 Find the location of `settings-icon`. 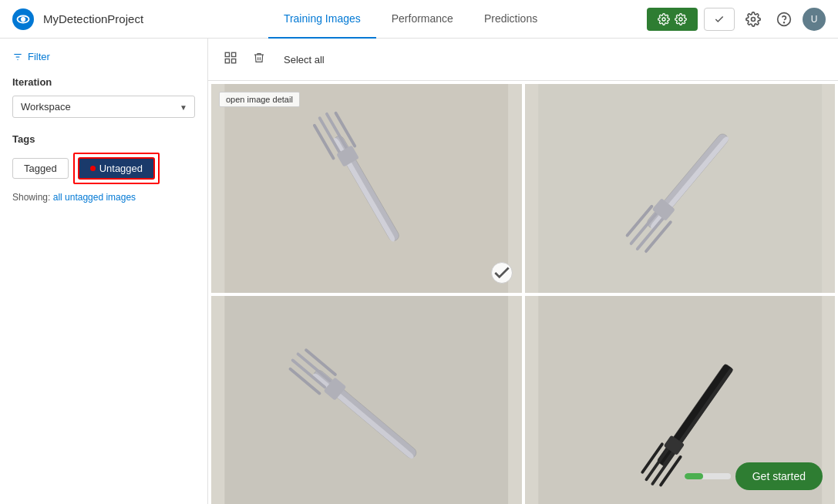

settings-icon is located at coordinates (753, 19).